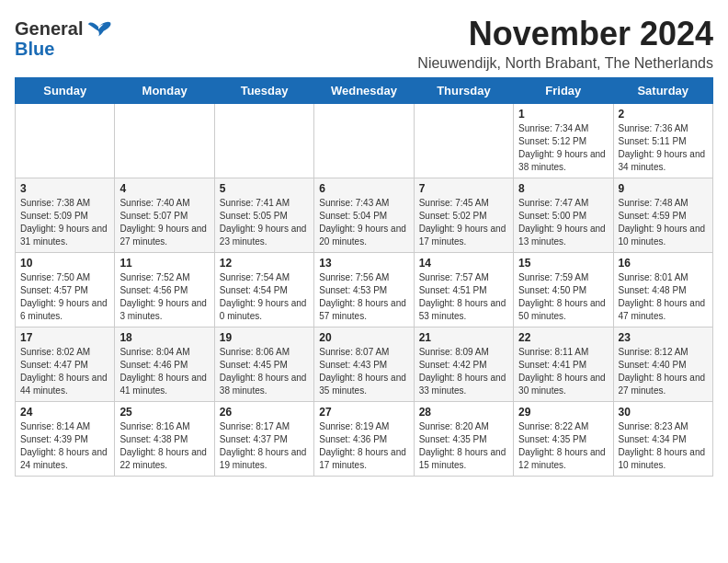 The image size is (728, 563). Describe the element at coordinates (64, 223) in the screenshot. I see `day-info: Sunrise: 7:38 AM Sunset: 5:09 PM Dayligh…` at that location.